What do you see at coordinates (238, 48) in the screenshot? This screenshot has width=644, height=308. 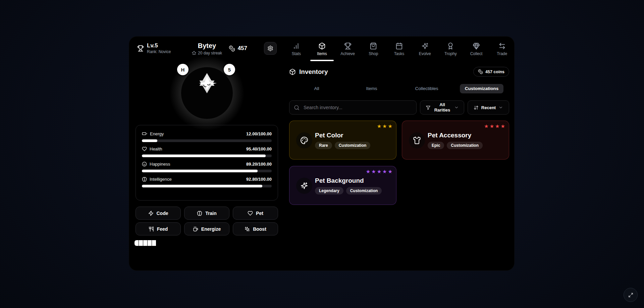 I see `coin-balance: 457` at bounding box center [238, 48].